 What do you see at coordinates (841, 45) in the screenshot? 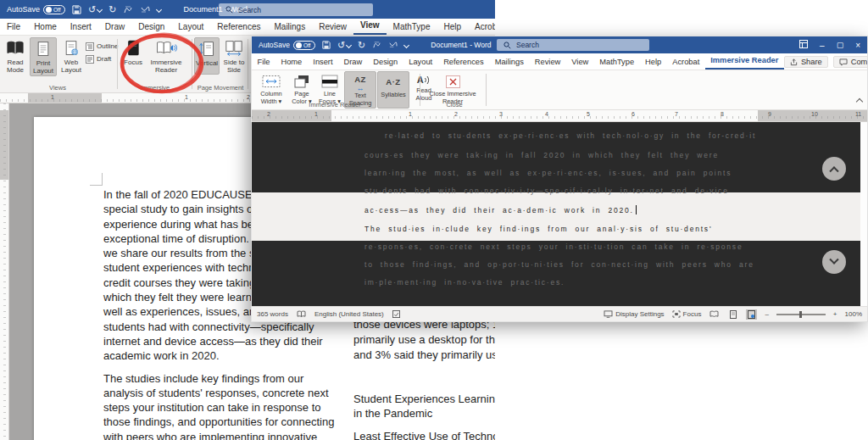
I see `restore-button: ▢` at bounding box center [841, 45].